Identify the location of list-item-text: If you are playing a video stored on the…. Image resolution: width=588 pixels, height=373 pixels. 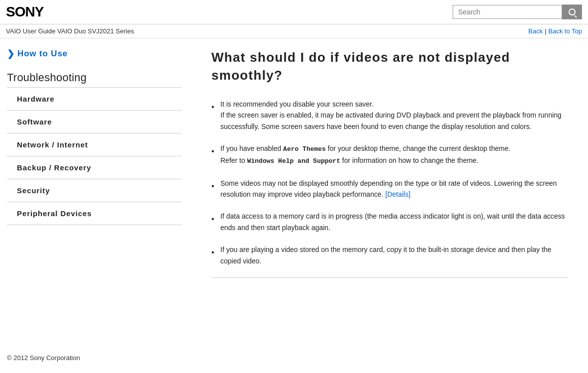
(394, 255).